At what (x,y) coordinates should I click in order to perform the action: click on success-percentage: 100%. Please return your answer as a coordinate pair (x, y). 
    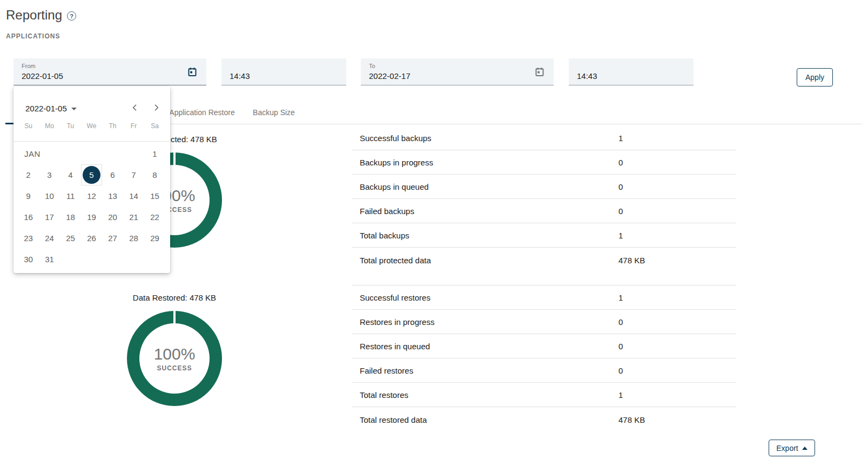
    Looking at the image, I should click on (175, 354).